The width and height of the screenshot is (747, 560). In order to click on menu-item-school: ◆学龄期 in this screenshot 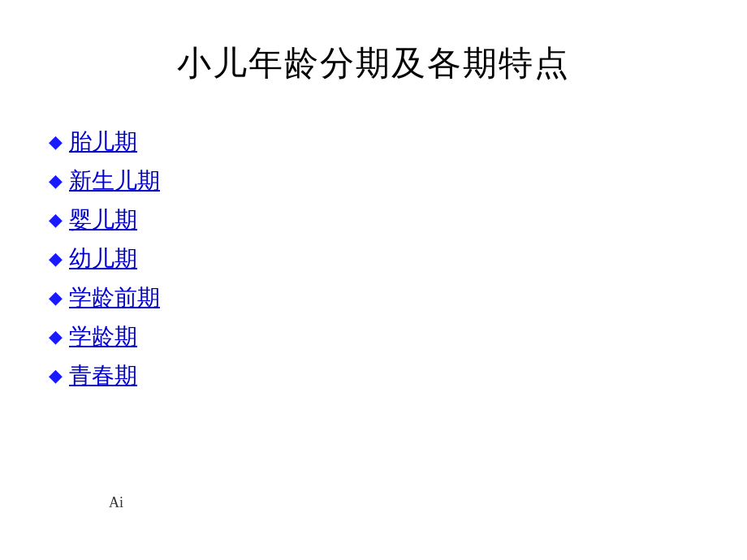, I will do `click(374, 337)`.